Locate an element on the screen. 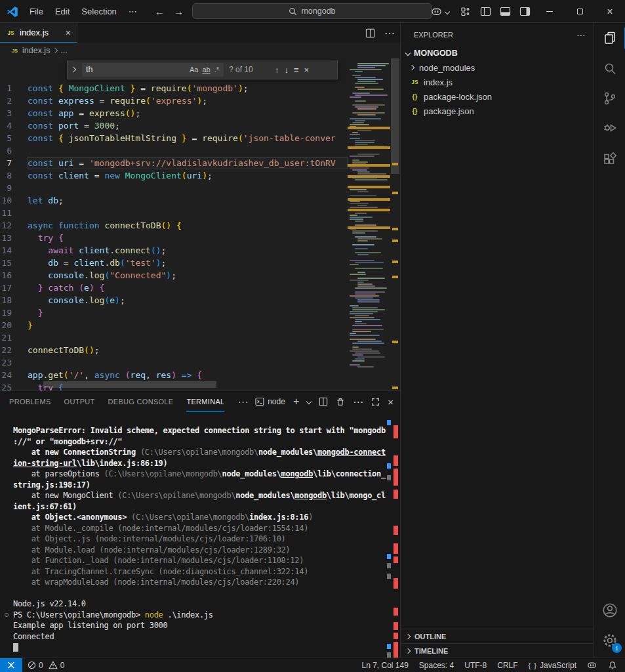 The image size is (625, 672). copilot-status-icon is located at coordinates (592, 665).